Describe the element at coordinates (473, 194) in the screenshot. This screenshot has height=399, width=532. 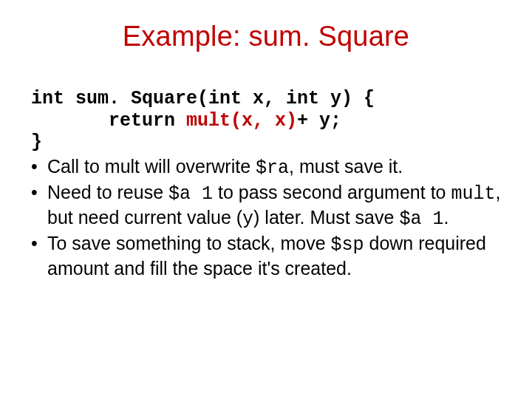
I see `code-span: mult` at that location.